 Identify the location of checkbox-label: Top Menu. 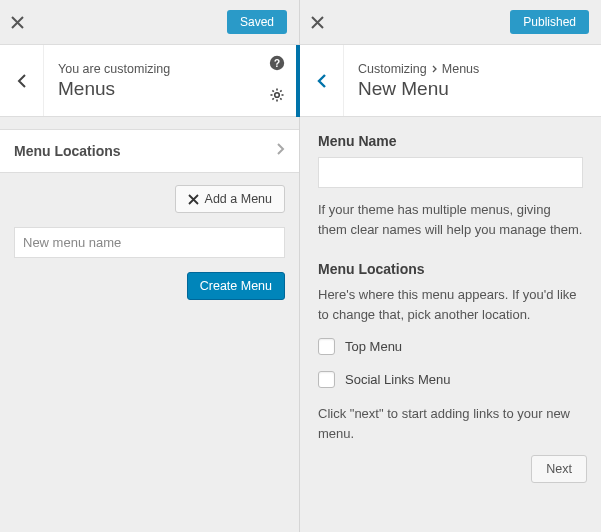
(374, 346).